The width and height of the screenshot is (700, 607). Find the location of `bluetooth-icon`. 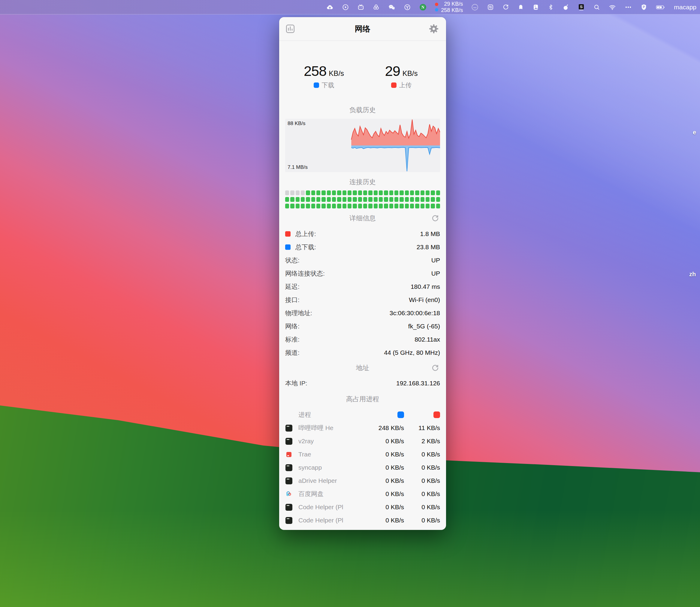

bluetooth-icon is located at coordinates (551, 7).